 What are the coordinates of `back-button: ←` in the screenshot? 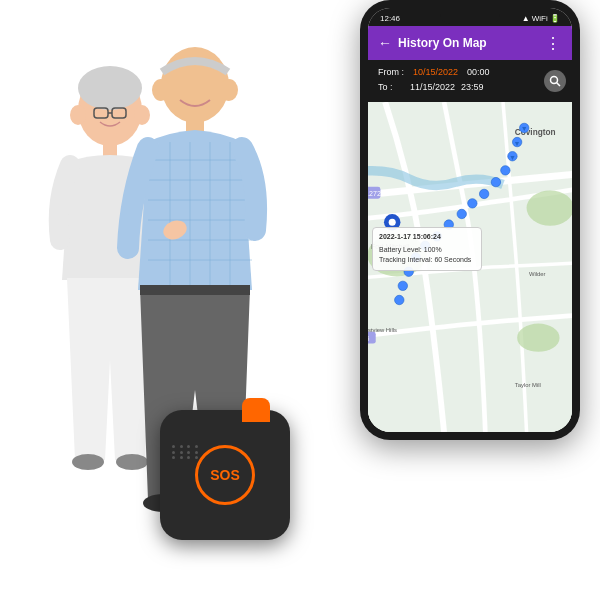 It's located at (385, 43).